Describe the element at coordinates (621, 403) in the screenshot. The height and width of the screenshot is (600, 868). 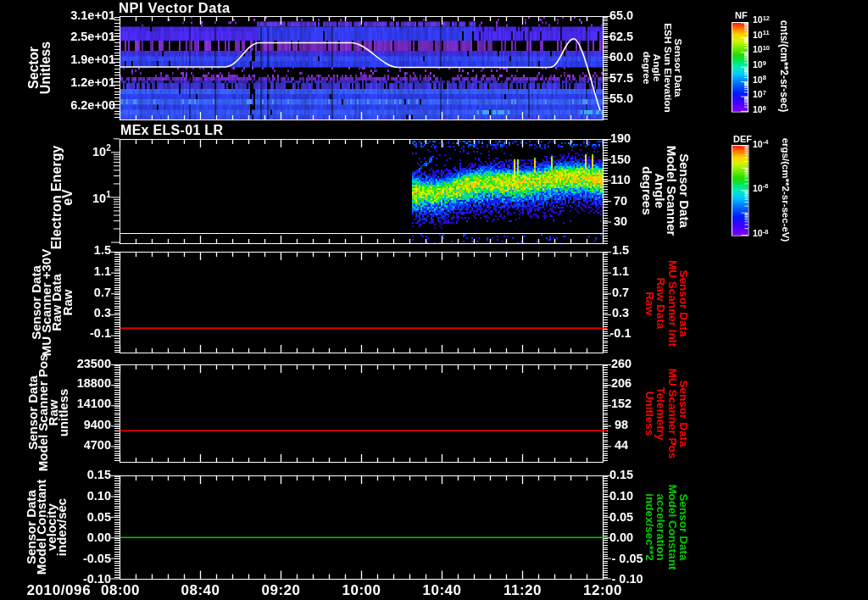
I see `svg-text: 152` at that location.